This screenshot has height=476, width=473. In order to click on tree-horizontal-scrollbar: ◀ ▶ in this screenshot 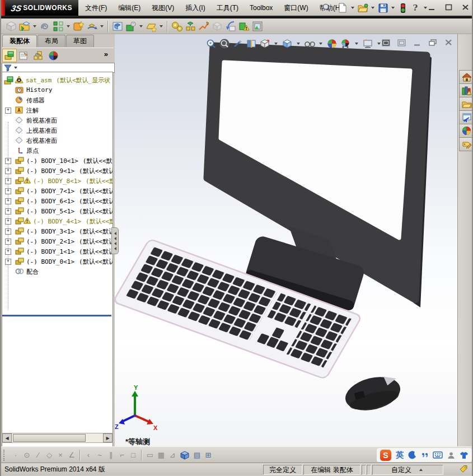, I will do `click(57, 438)`.